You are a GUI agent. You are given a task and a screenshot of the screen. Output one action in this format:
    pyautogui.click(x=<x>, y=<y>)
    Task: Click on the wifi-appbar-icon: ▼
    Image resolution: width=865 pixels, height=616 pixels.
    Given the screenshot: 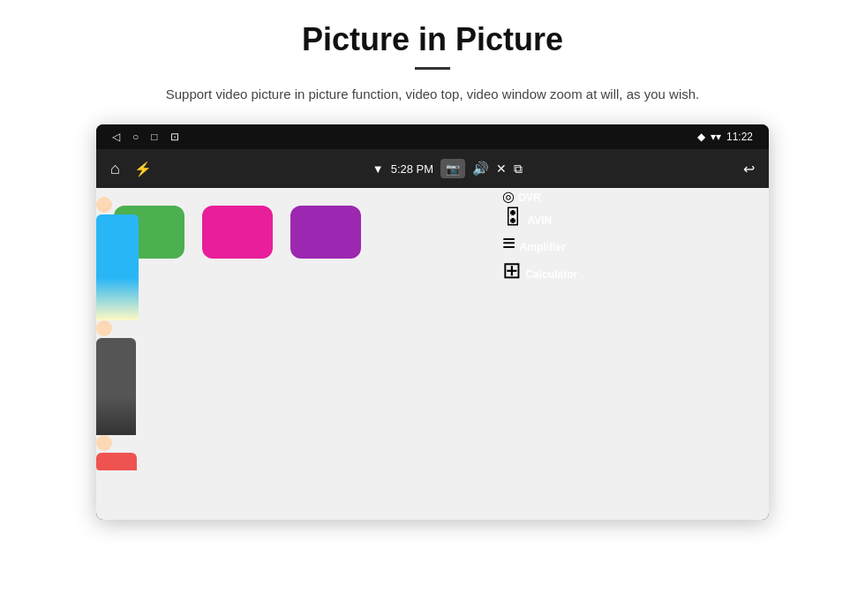 What is the action you would take?
    pyautogui.click(x=378, y=169)
    